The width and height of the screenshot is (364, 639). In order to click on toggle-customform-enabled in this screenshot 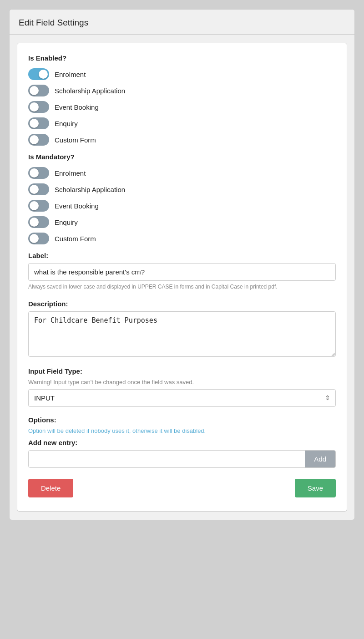, I will do `click(39, 140)`.